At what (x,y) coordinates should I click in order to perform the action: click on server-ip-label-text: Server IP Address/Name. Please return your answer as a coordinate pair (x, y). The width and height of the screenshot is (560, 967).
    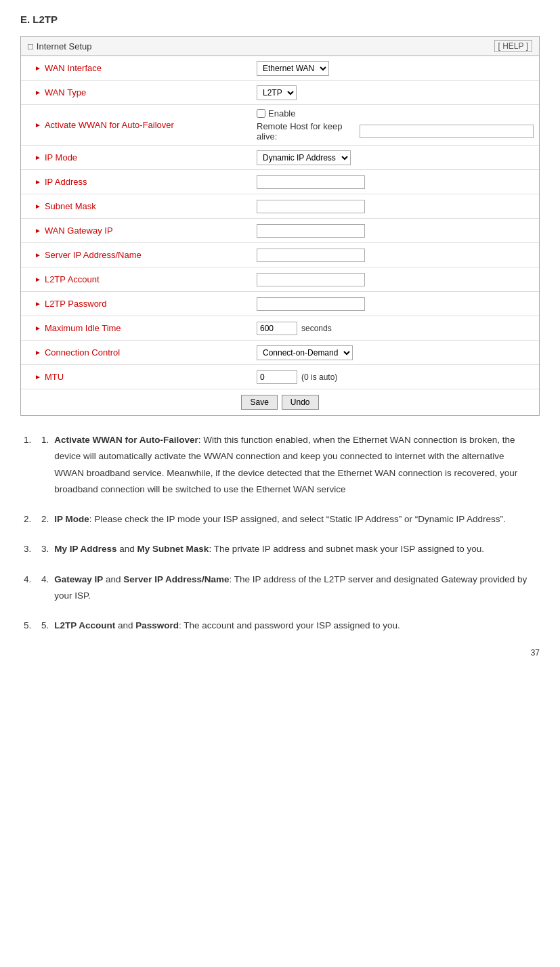
    Looking at the image, I should click on (93, 255).